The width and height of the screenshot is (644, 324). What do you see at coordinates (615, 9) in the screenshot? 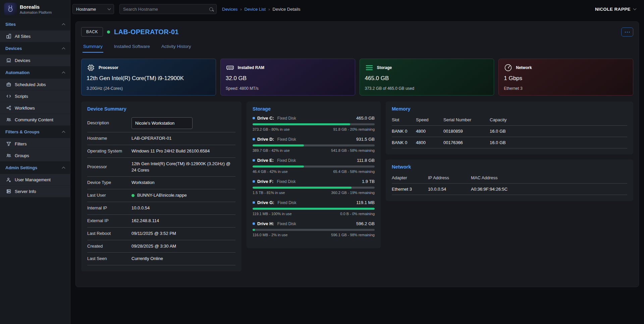
I see `user-menu: NICOLE RAPPE` at bounding box center [615, 9].